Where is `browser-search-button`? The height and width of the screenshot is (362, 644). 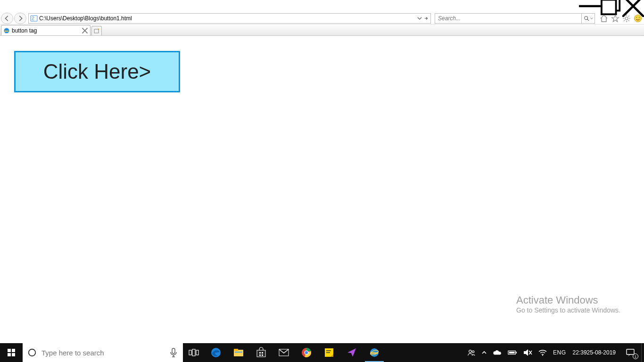 browser-search-button is located at coordinates (588, 18).